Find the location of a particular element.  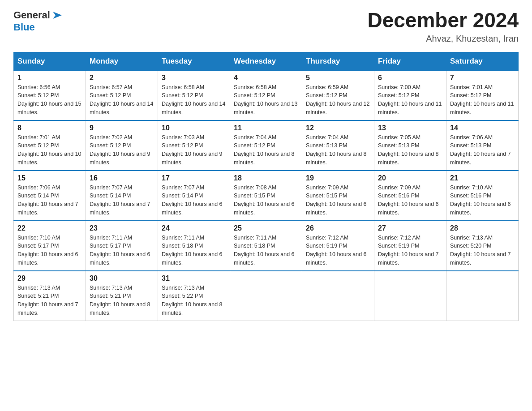

week-row-1: 1 Sunrise: 6:56 AM Sunset: 5:12 PM Dayli… is located at coordinates (266, 95).